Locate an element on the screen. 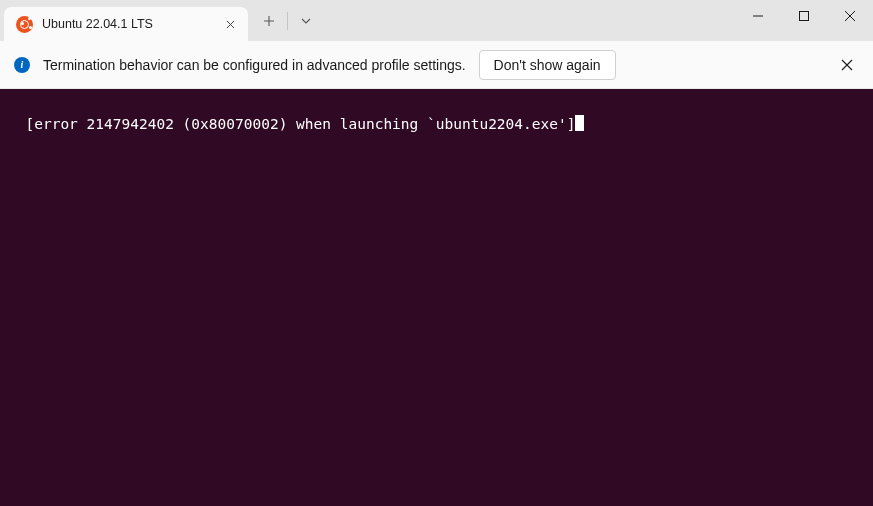  tab-close-button is located at coordinates (230, 24).